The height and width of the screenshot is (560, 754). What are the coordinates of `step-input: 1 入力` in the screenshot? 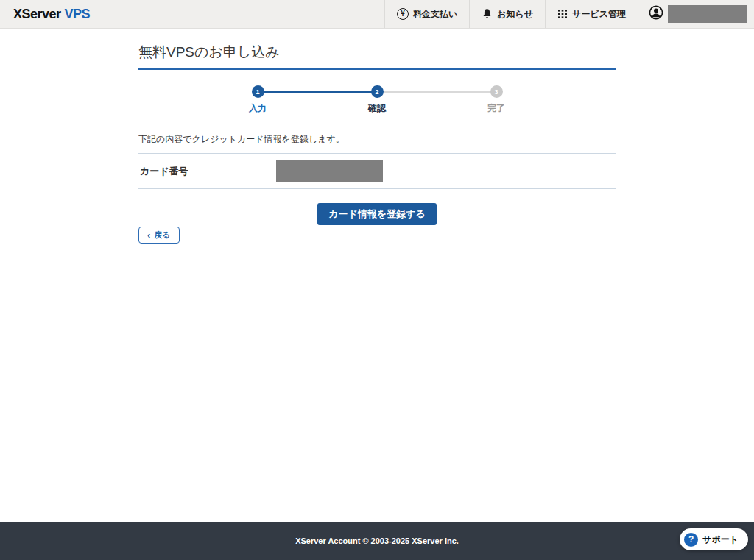 It's located at (258, 100).